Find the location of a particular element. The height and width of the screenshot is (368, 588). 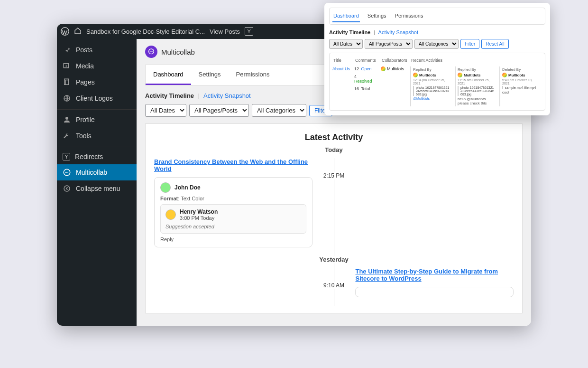

th-recent: Recent Activities is located at coordinates (476, 60).